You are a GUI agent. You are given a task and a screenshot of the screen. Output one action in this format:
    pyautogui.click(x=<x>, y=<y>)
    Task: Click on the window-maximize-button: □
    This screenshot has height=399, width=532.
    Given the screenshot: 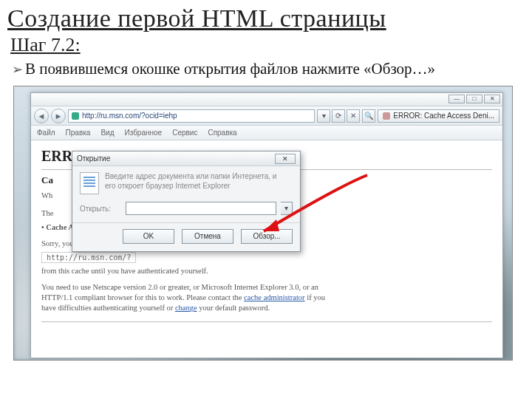 What is the action you would take?
    pyautogui.click(x=474, y=99)
    